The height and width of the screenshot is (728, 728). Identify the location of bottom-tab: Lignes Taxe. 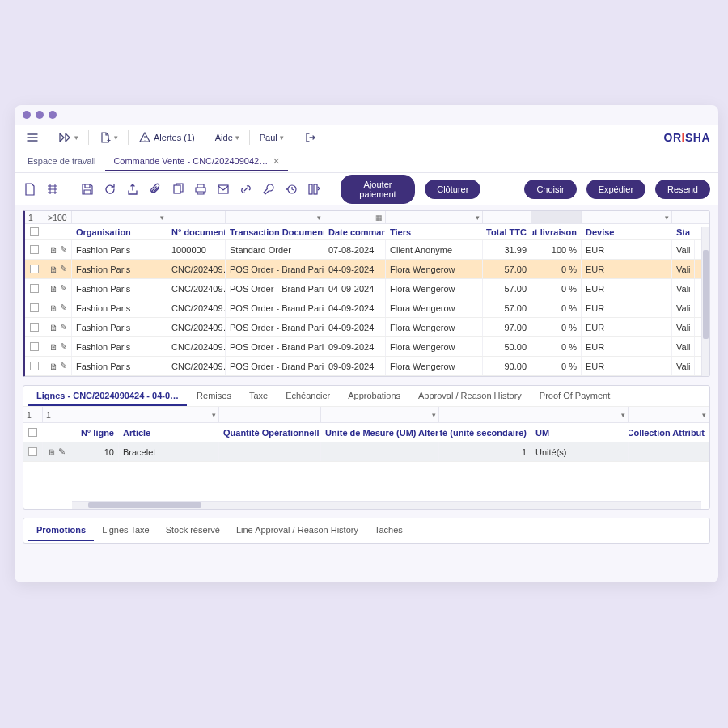
(126, 531).